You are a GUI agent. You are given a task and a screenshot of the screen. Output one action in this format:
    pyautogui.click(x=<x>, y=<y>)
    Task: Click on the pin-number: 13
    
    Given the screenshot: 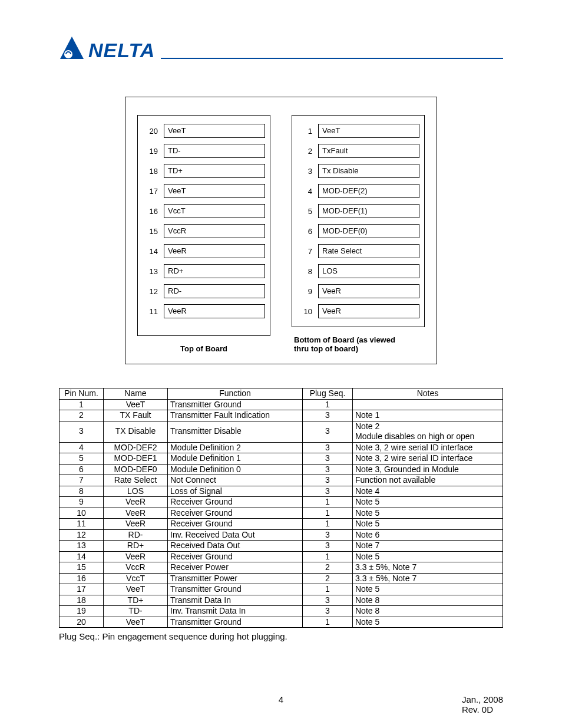 What is the action you would take?
    pyautogui.click(x=153, y=271)
    